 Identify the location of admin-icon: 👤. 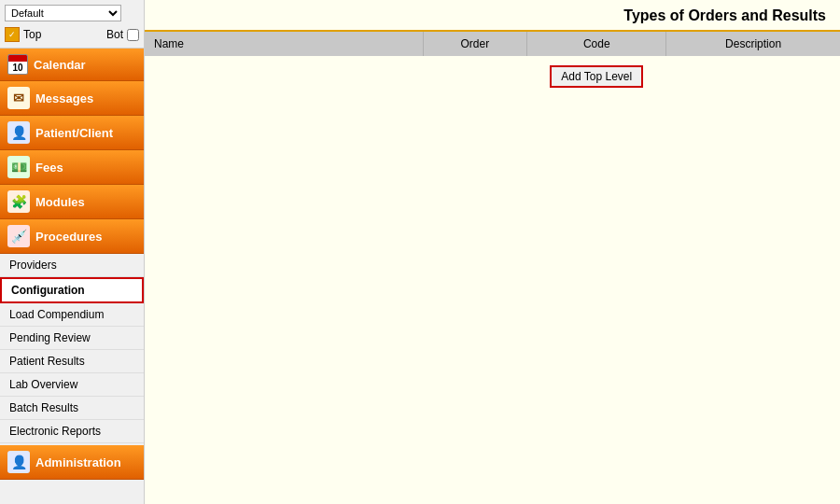
(19, 462).